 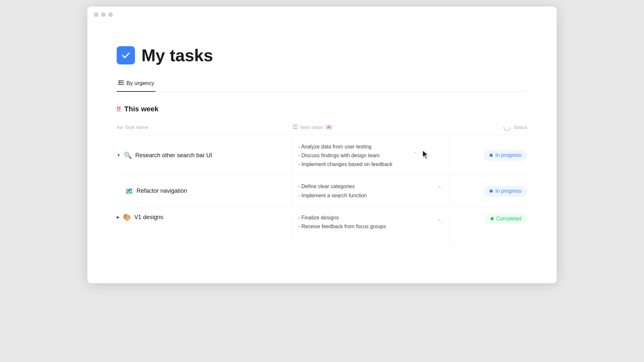 I want to click on chevron-right-icon: ▶, so click(x=118, y=217).